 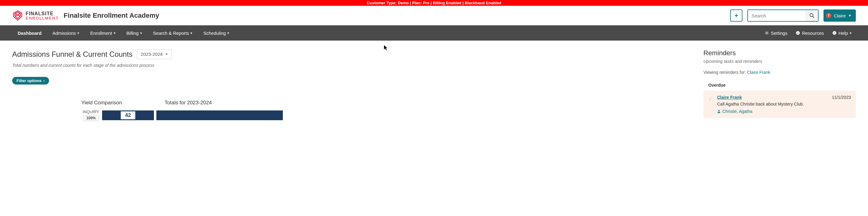 I want to click on add-button: +, so click(x=736, y=16).